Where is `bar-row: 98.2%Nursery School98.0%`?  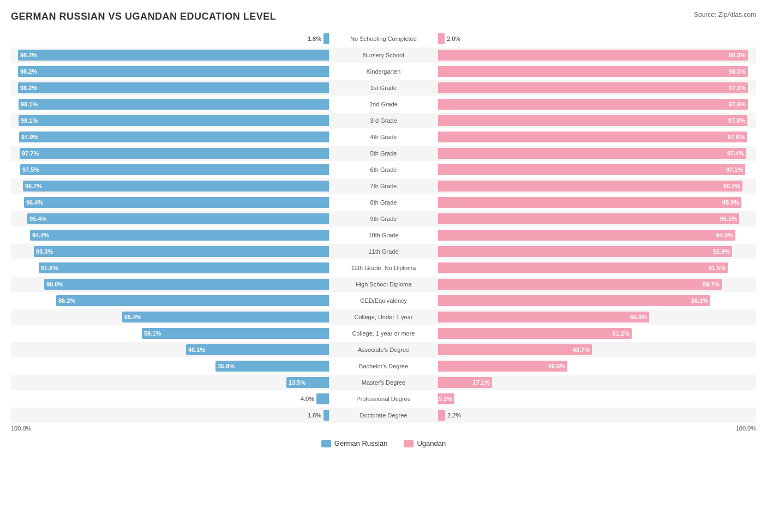 bar-row: 98.2%Nursery School98.0% is located at coordinates (384, 55).